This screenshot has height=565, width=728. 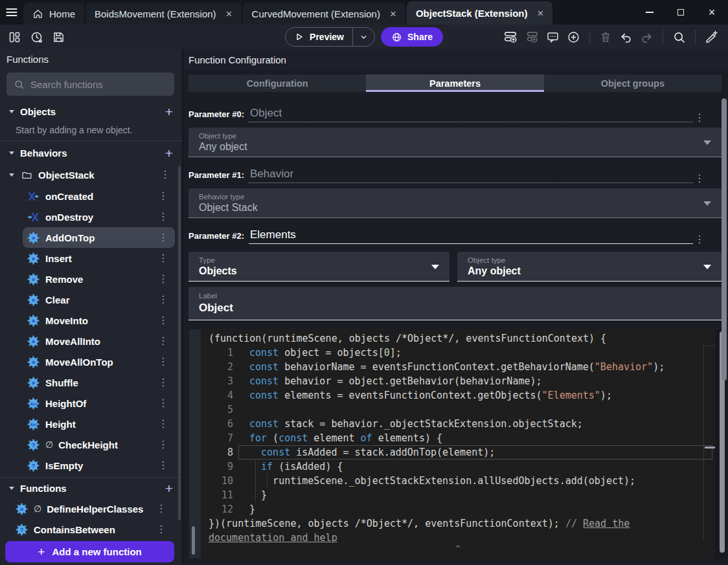 What do you see at coordinates (458, 438) in the screenshot?
I see `code-line: 7for (const element of elements) {` at bounding box center [458, 438].